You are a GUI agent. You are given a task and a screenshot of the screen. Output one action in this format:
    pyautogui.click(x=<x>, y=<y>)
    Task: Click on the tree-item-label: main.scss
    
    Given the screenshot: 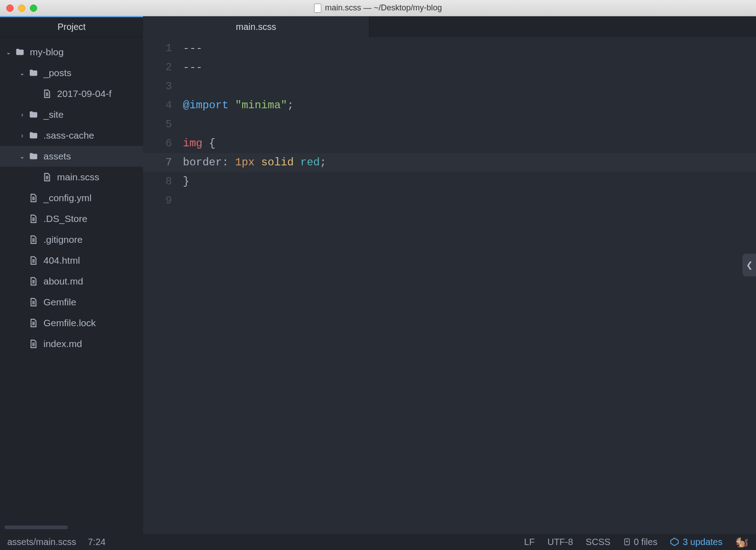 What is the action you would take?
    pyautogui.click(x=78, y=177)
    